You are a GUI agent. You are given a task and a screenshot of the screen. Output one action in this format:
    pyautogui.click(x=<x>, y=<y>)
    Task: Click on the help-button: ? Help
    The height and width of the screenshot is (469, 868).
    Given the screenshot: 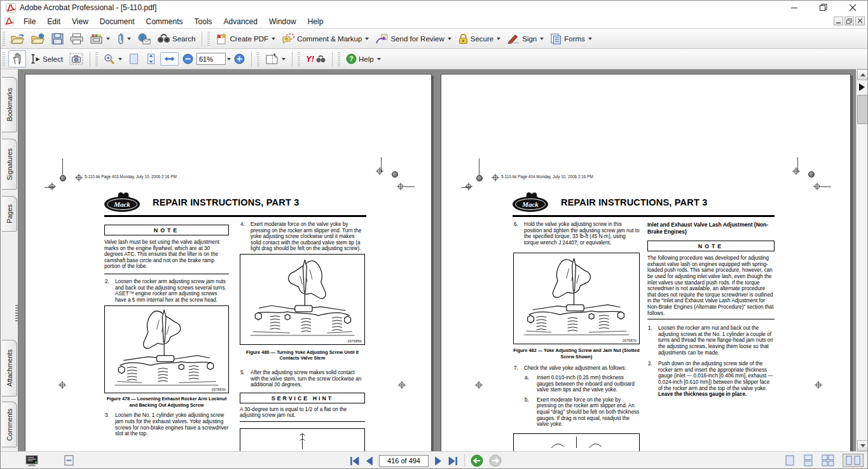 What is the action you would take?
    pyautogui.click(x=364, y=59)
    